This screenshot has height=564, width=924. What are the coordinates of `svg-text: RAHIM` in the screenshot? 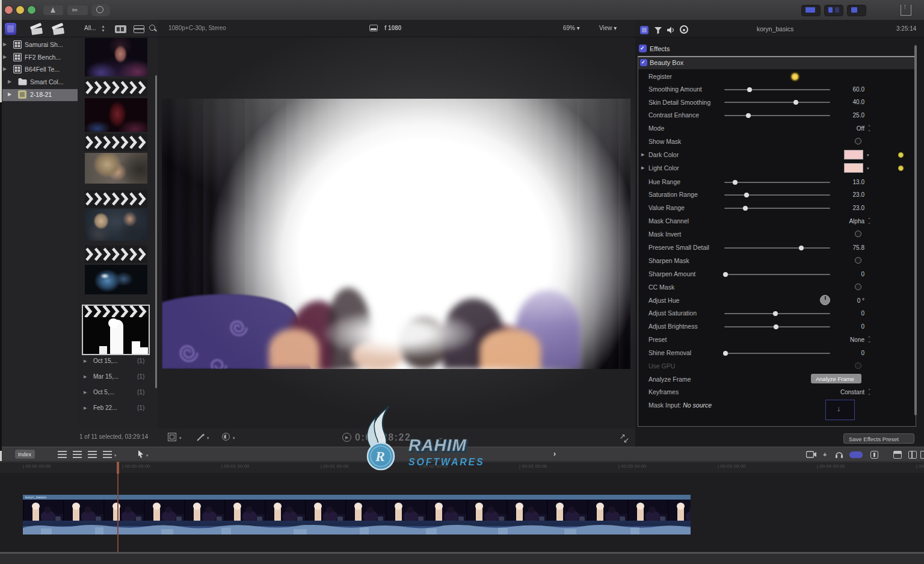 It's located at (438, 445).